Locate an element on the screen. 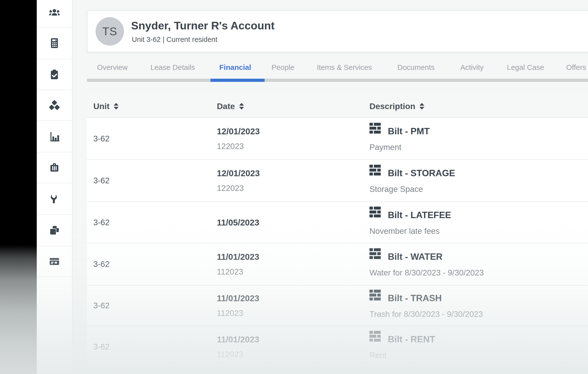  charge-code: Bilt - RENT is located at coordinates (412, 339).